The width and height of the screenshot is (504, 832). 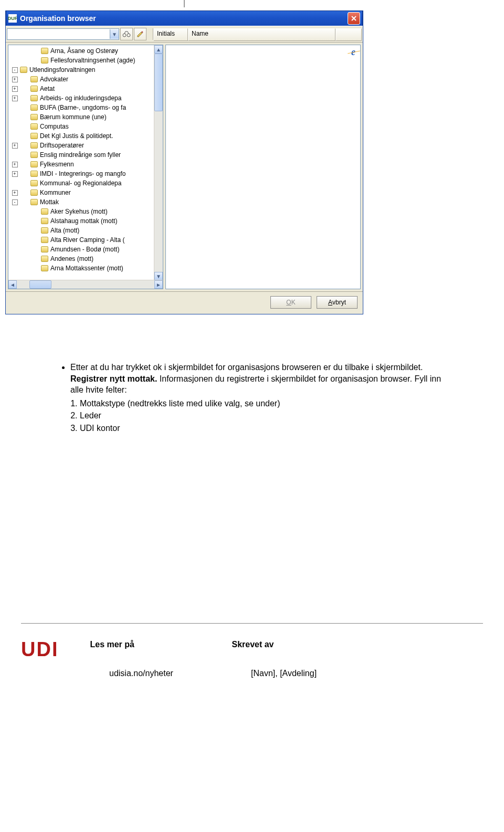 What do you see at coordinates (13, 285) in the screenshot?
I see `scroll-left-button: ◄` at bounding box center [13, 285].